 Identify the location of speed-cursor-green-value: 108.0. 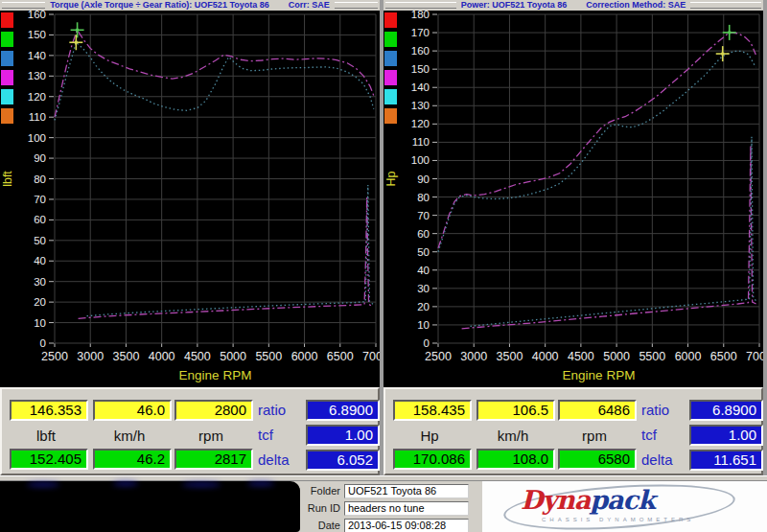
(516, 459).